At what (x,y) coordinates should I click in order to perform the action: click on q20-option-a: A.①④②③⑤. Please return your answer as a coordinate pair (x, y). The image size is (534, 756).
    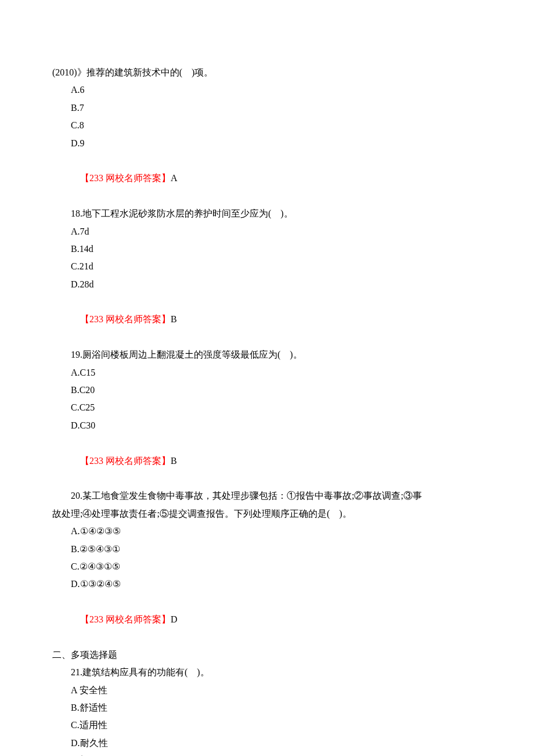
    Looking at the image, I should click on (267, 531).